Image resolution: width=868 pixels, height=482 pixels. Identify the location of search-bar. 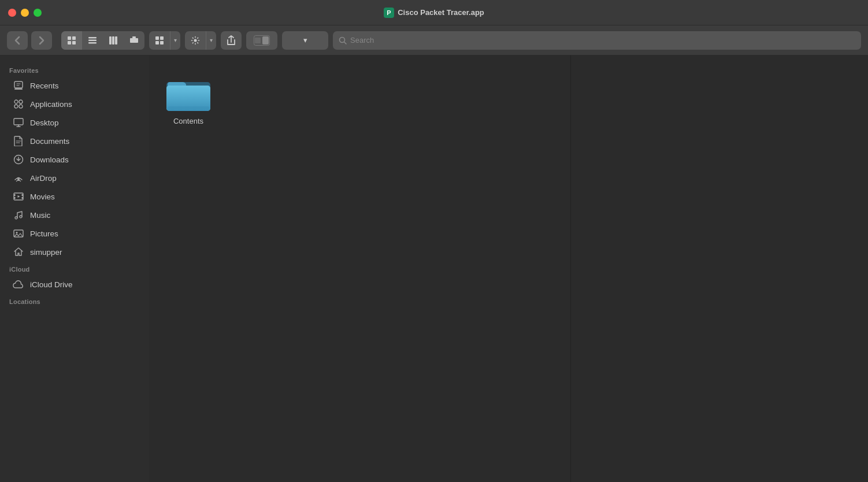
(597, 40).